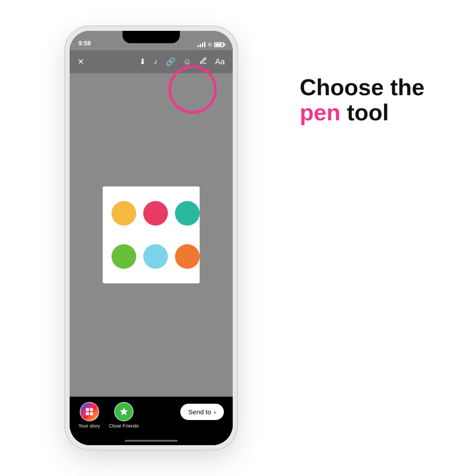  What do you see at coordinates (156, 257) in the screenshot?
I see `dot-light-blue` at bounding box center [156, 257].